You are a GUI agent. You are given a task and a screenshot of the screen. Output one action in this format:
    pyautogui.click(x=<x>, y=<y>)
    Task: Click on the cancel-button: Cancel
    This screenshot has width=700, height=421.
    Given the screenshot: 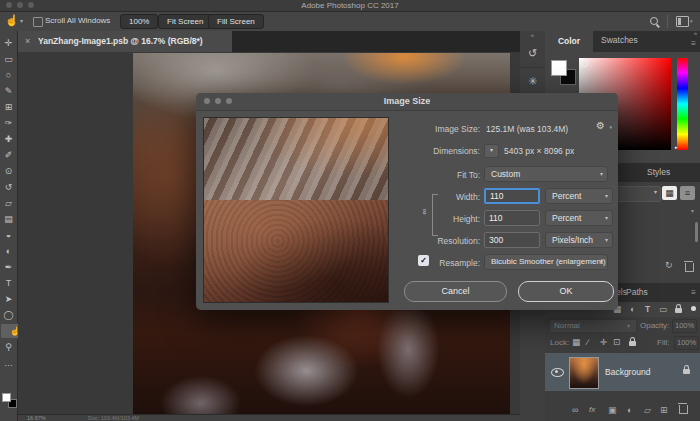 What is the action you would take?
    pyautogui.click(x=456, y=292)
    